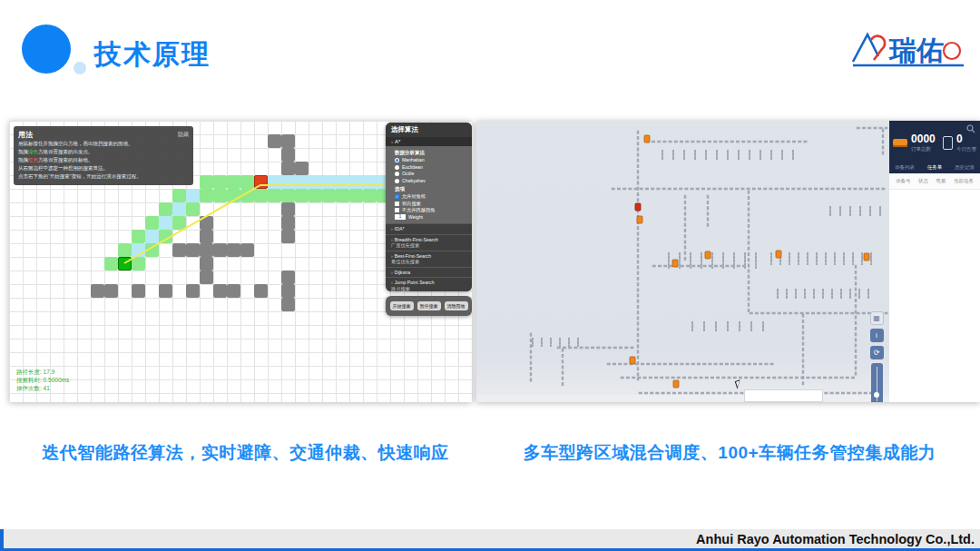 This screenshot has width=980, height=551. I want to click on search-option: 双向搜索, so click(430, 204).